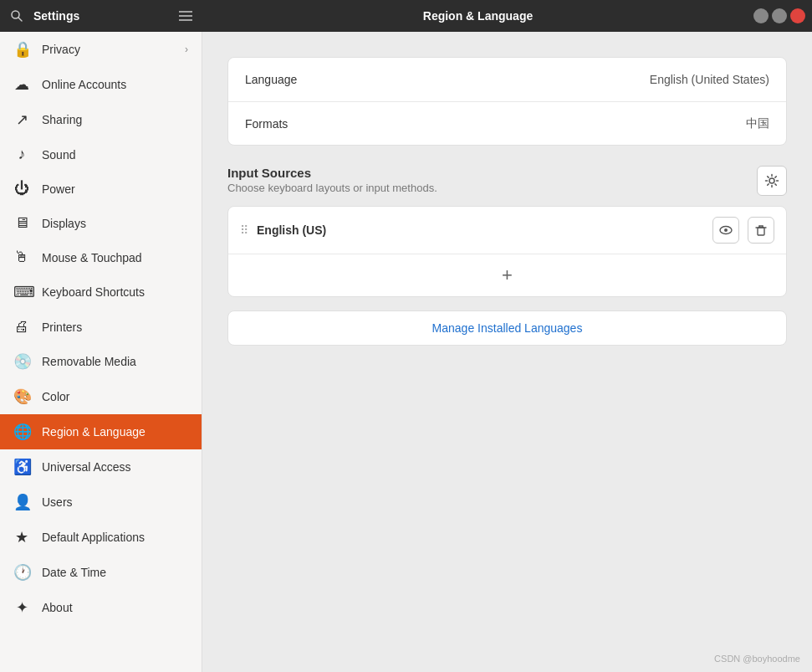 The image size is (812, 672). What do you see at coordinates (772, 181) in the screenshot?
I see `gear-icon` at bounding box center [772, 181].